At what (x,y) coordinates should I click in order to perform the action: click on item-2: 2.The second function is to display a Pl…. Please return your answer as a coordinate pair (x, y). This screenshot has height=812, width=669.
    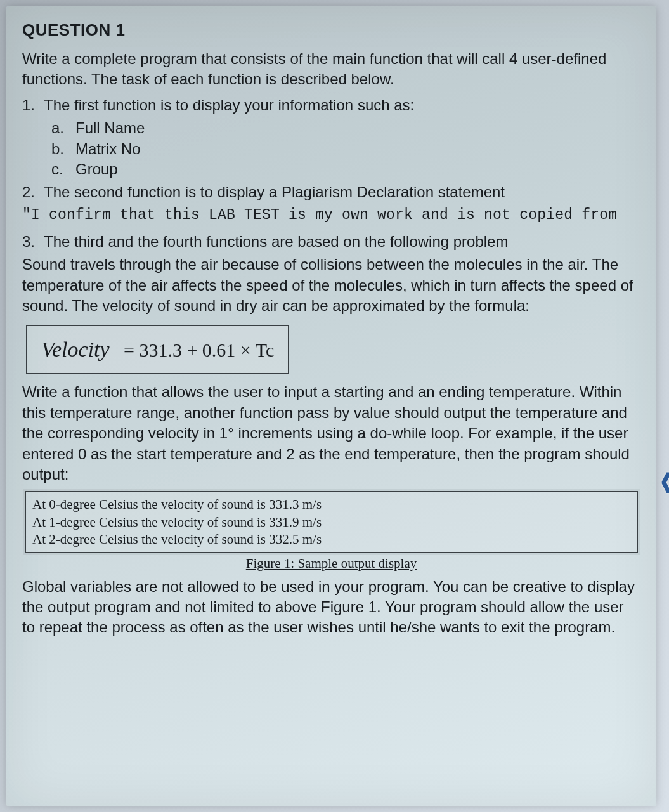
    Looking at the image, I should click on (331, 192).